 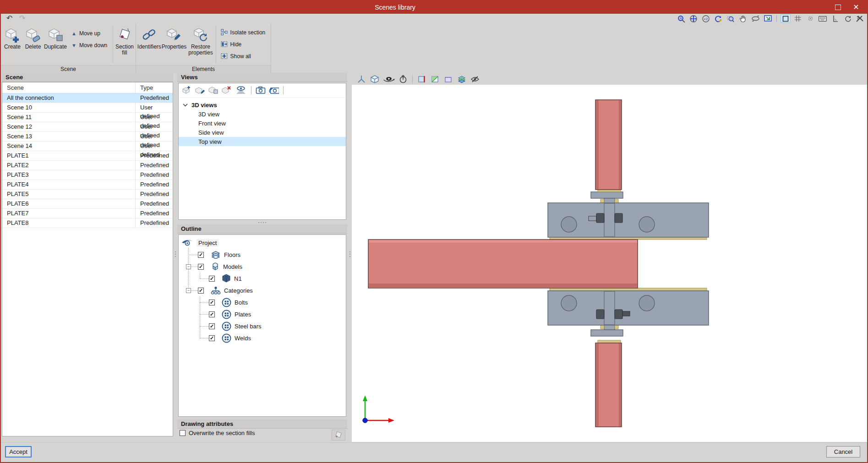 I want to click on tree-node-view: Side view, so click(x=262, y=132).